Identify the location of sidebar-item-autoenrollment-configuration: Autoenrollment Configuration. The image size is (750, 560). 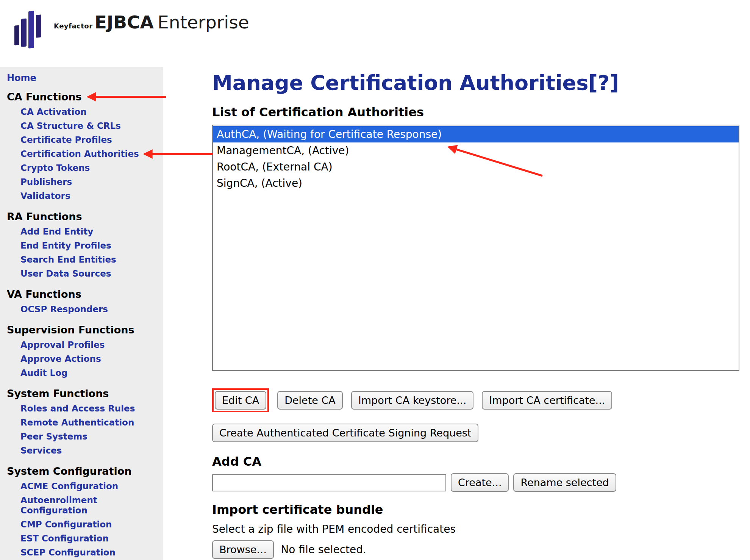
(83, 505).